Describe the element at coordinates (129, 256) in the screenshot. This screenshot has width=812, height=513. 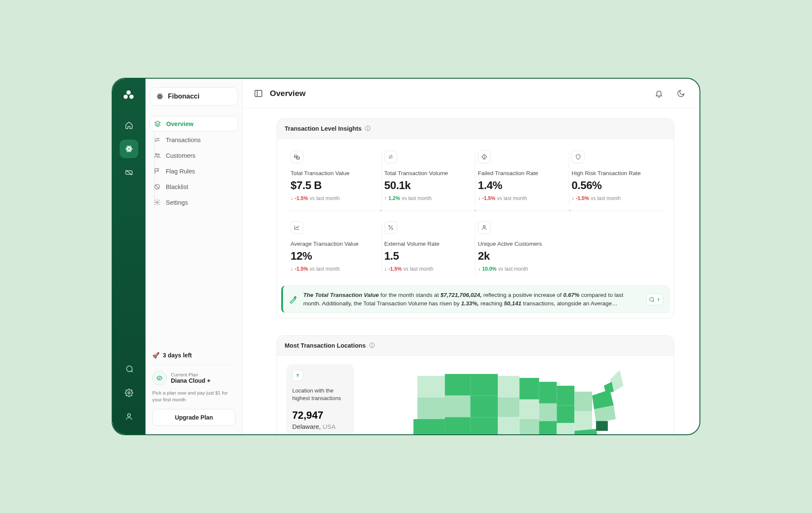
I see `icon-rail` at that location.